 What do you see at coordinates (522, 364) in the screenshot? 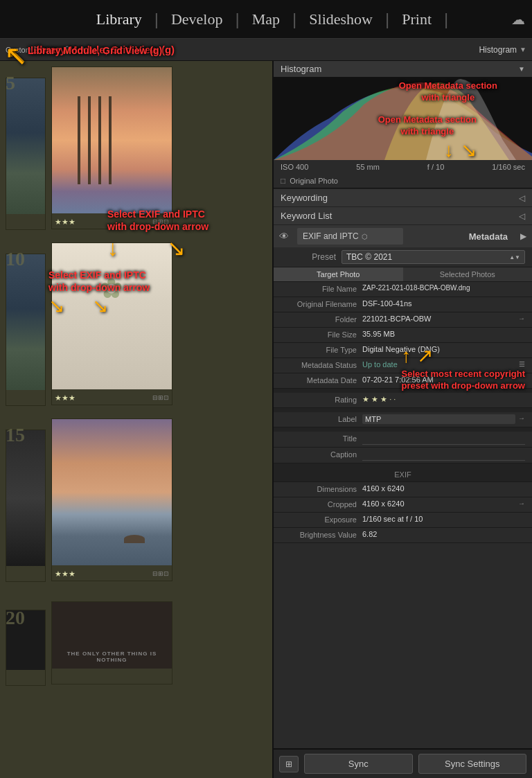
I see `metastatus-icon: ☰` at bounding box center [522, 364].